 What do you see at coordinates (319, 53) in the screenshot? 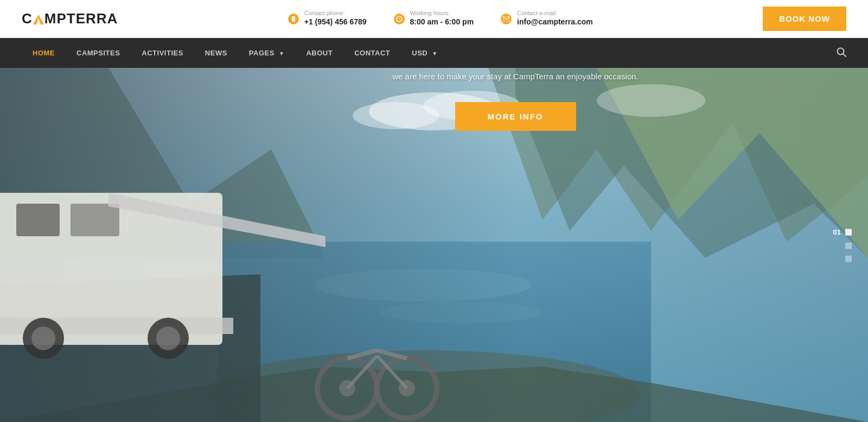
I see `nav-link-about: ABOUT` at bounding box center [319, 53].